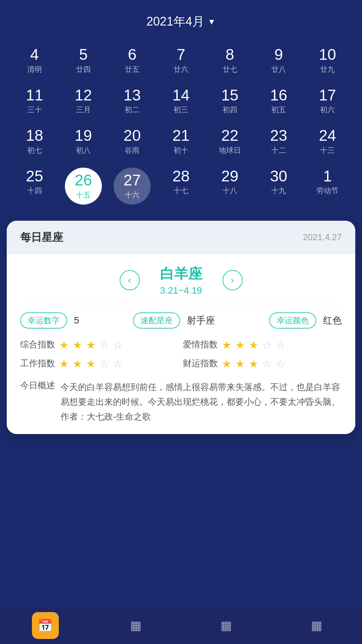  I want to click on day-lunar: 初七, so click(35, 151).